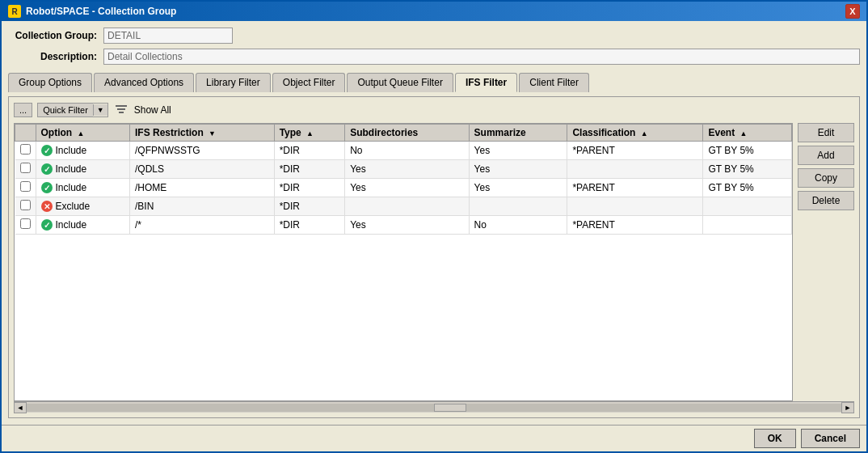  What do you see at coordinates (121, 110) in the screenshot?
I see `filter-icon` at bounding box center [121, 110].